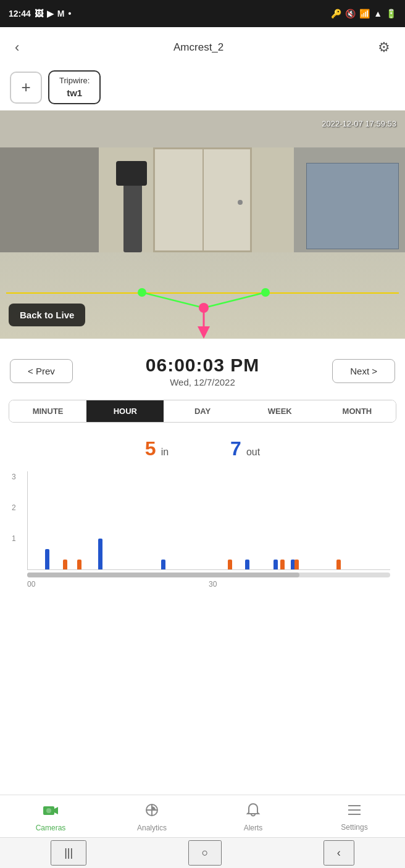 The image size is (405, 868). What do you see at coordinates (359, 123) in the screenshot?
I see `camera-timestamp: 2022-12-07 17:59:53` at bounding box center [359, 123].